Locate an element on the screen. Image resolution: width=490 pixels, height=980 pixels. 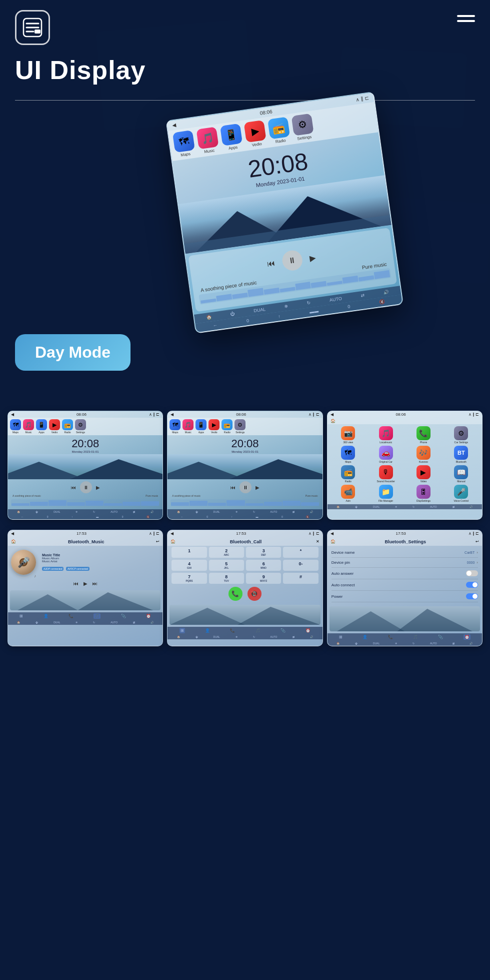
power-toggle is located at coordinates (472, 596).